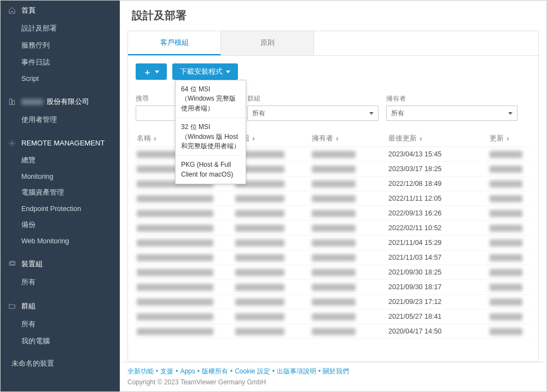 Image resolution: width=547 pixels, height=392 pixels. Describe the element at coordinates (12, 143) in the screenshot. I see `remote-icon` at that location.